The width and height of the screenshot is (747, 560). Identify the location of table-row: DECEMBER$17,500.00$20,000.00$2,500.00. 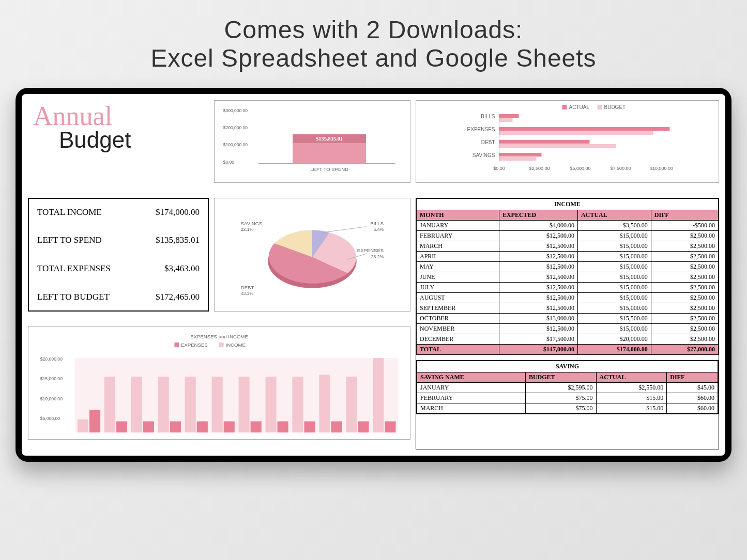
(568, 339).